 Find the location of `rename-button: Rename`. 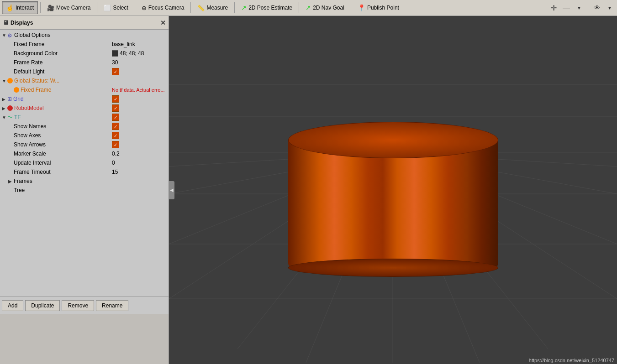

rename-button: Rename is located at coordinates (112, 306).